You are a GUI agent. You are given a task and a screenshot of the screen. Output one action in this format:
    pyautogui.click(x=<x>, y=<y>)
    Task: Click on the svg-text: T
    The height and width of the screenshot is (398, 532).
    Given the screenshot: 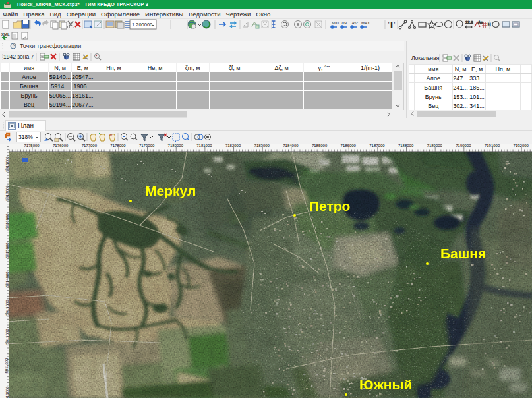 What is the action you would take?
    pyautogui.click(x=392, y=25)
    